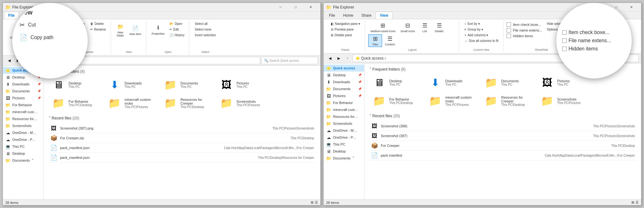 This screenshot has height=208, width=644. Describe the element at coordinates (631, 7) in the screenshot. I see `close-button-right: ✕` at that location.